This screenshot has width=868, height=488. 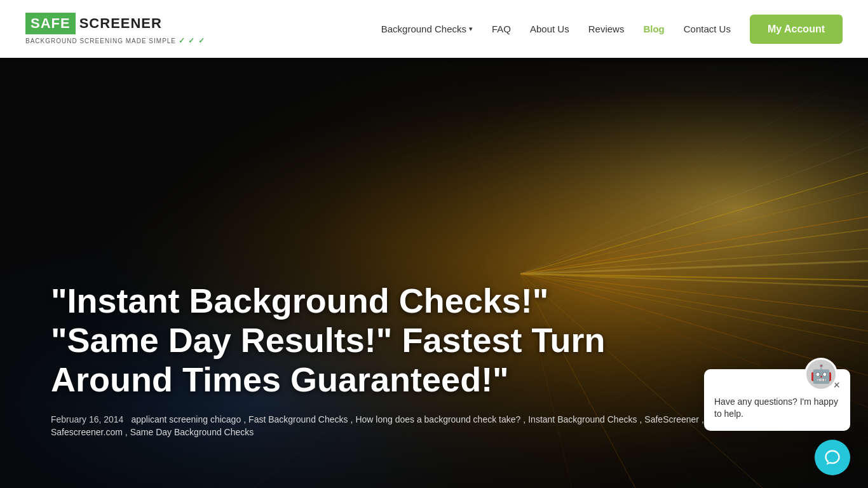 I want to click on header: SAFE SCREENER BACKGROUND SCREENING MADE …, so click(x=434, y=29).